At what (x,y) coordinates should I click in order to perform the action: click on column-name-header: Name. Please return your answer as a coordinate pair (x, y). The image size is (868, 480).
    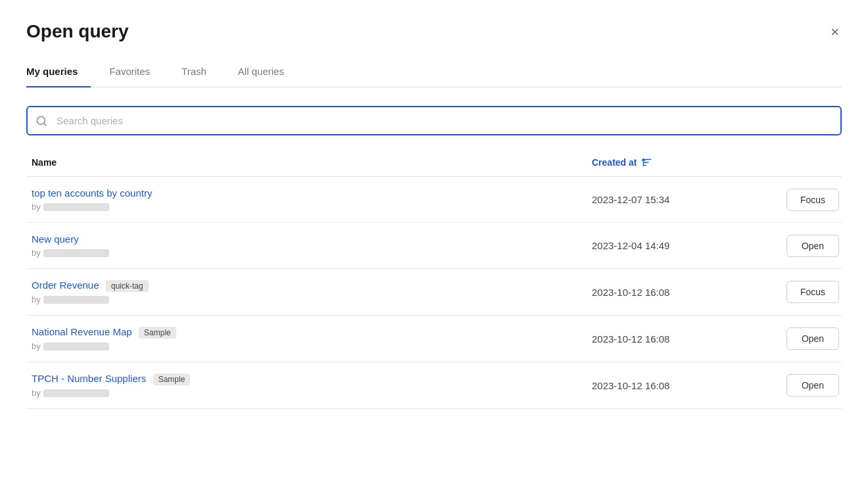
    Looking at the image, I should click on (309, 162).